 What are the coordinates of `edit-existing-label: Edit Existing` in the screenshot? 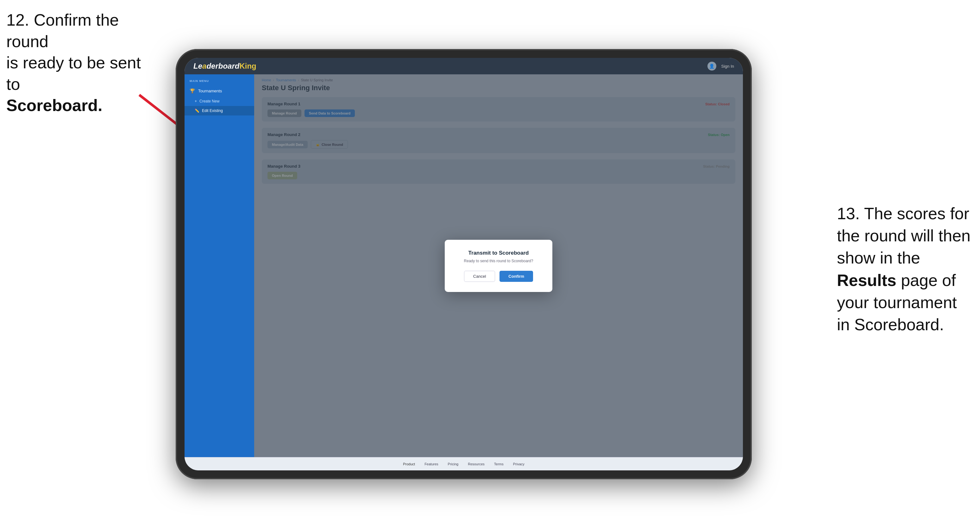 It's located at (212, 111).